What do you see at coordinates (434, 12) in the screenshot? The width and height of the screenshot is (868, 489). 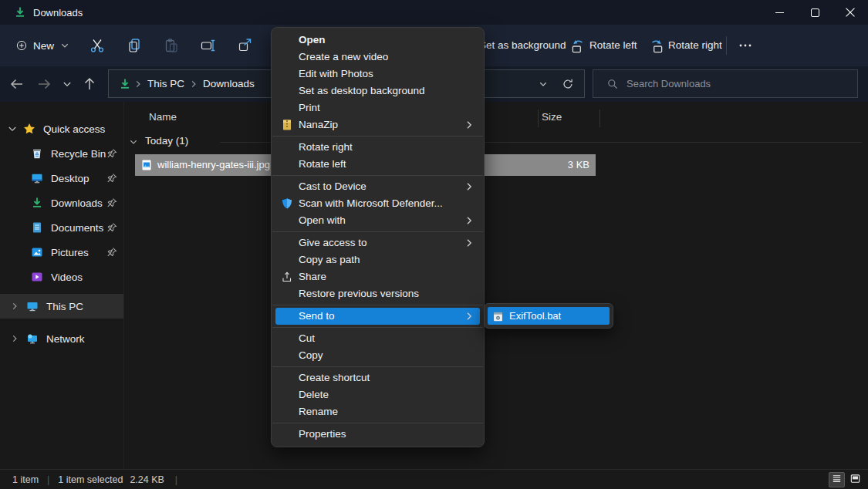 I see `title-bar: Downloads` at bounding box center [434, 12].